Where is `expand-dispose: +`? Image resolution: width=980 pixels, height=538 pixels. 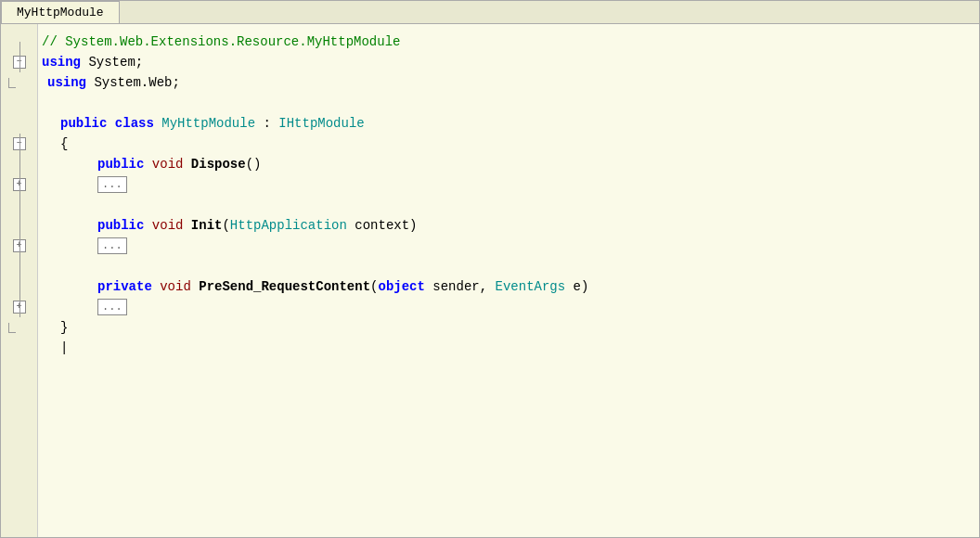 expand-dispose: + is located at coordinates (19, 185).